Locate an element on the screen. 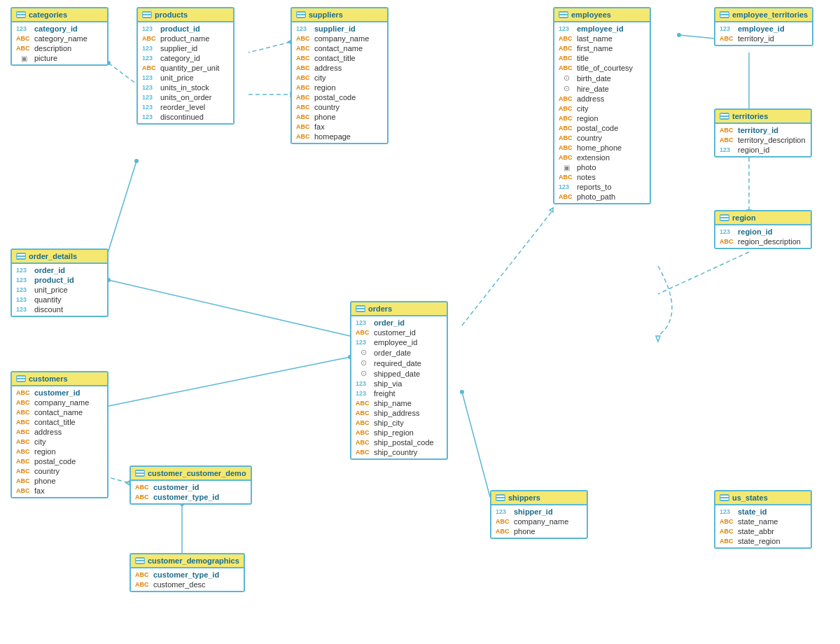 This screenshot has width=840, height=644. field-name: city is located at coordinates (321, 78).